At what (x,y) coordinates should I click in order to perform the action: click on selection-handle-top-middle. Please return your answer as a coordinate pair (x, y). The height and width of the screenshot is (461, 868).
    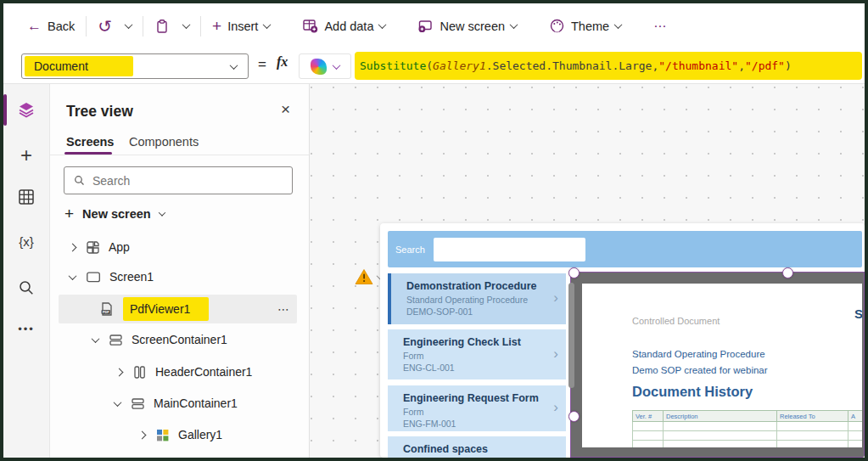
    Looking at the image, I should click on (787, 273).